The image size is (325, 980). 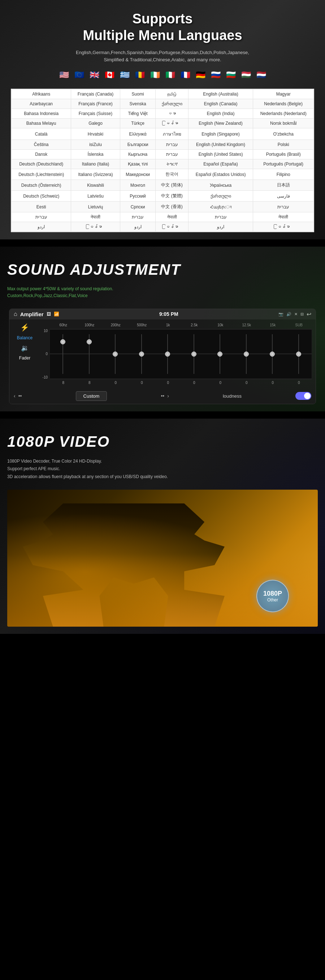 What do you see at coordinates (296, 314) in the screenshot?
I see `close-icon: ✕` at bounding box center [296, 314].